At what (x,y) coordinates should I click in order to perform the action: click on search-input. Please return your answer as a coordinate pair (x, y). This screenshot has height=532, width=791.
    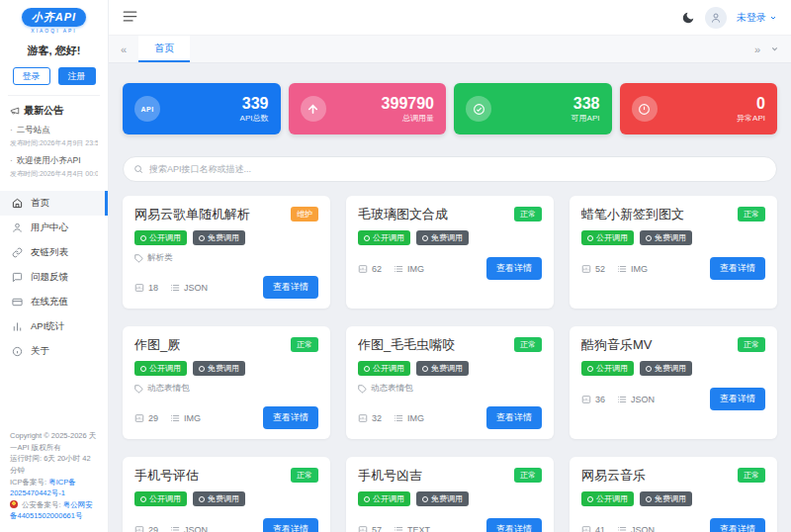
    Looking at the image, I should click on (458, 169).